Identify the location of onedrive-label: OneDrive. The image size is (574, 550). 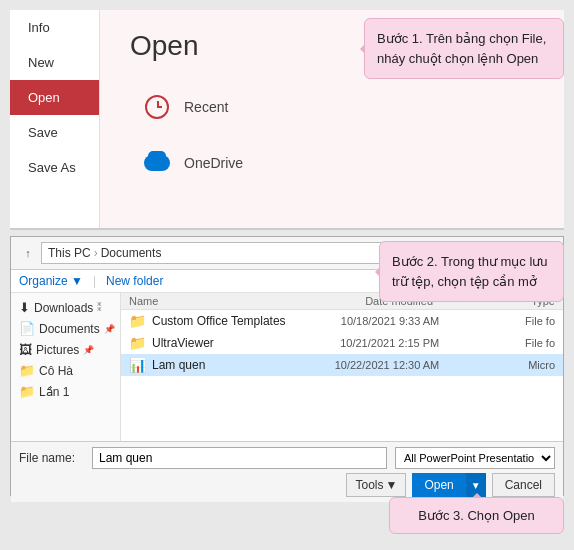
(214, 163).